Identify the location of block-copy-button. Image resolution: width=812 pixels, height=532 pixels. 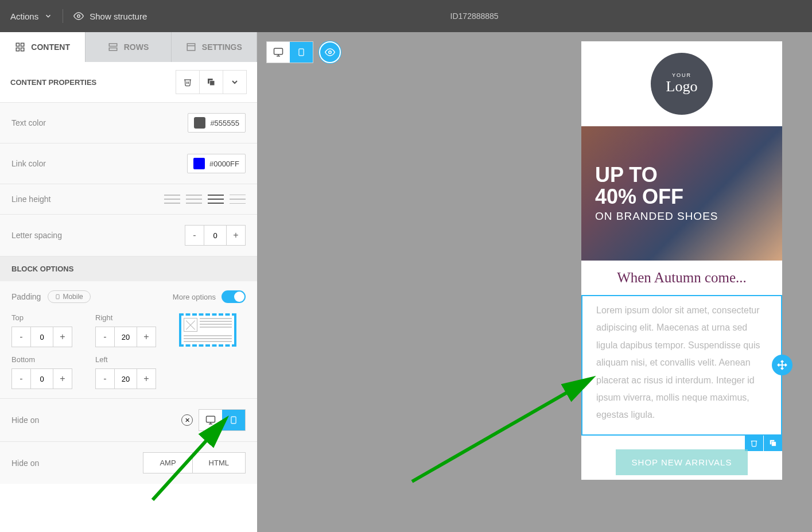
(773, 443).